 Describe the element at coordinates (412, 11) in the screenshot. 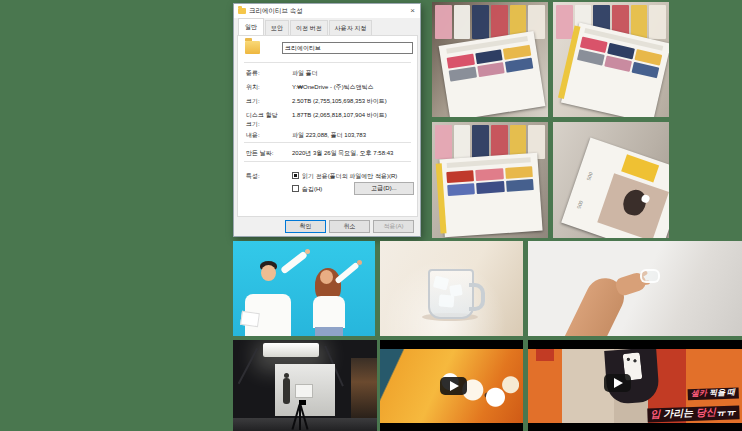

I see `close-icon: ×` at that location.